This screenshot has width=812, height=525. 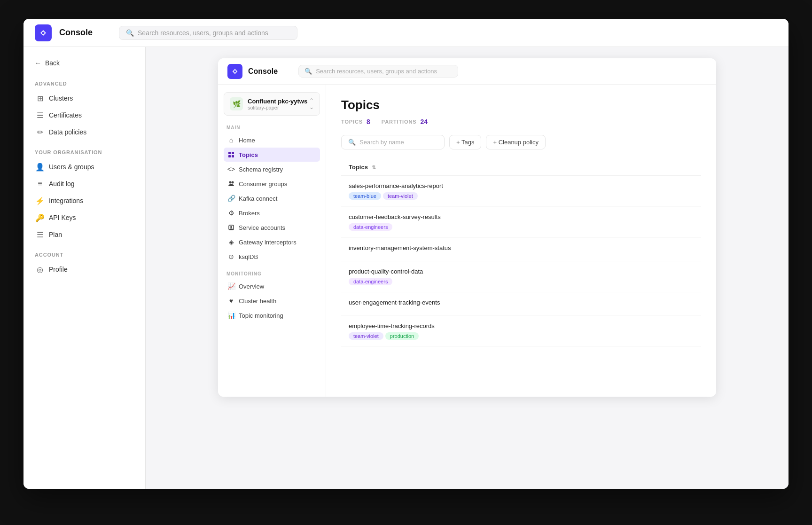 What do you see at coordinates (263, 71) in the screenshot?
I see `inner-app-title: Console` at bounding box center [263, 71].